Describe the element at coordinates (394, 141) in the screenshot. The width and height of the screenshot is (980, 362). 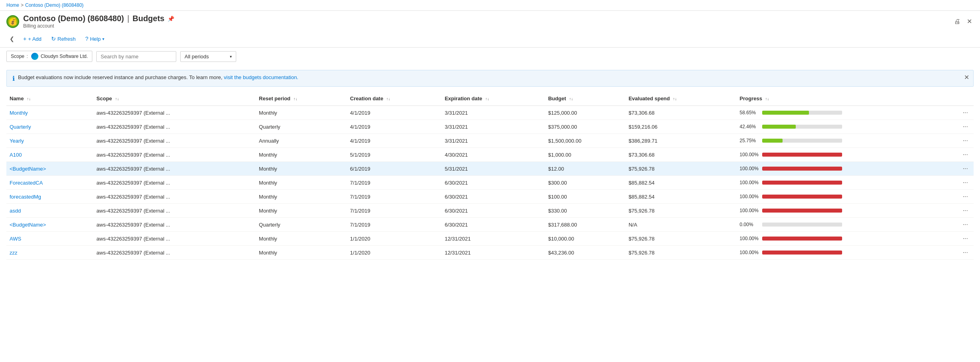
I see `cell-creation-date: 4/1/2019` at that location.